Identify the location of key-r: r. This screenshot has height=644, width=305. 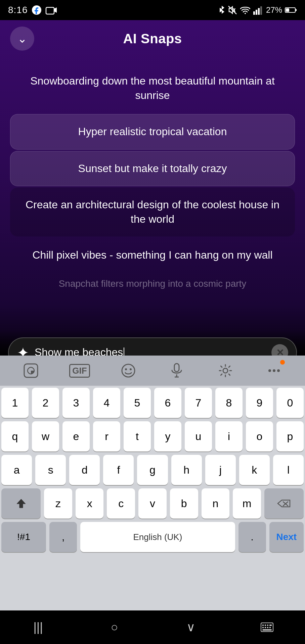
(107, 436).